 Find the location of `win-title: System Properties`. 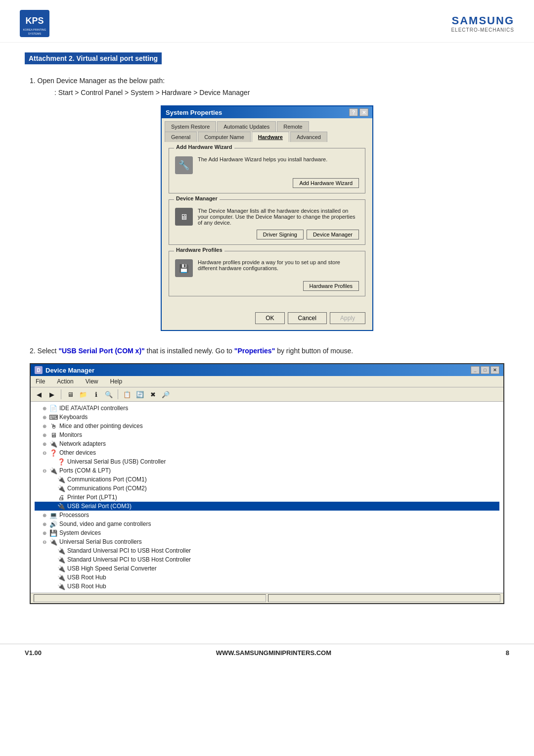

win-title: System Properties is located at coordinates (194, 113).